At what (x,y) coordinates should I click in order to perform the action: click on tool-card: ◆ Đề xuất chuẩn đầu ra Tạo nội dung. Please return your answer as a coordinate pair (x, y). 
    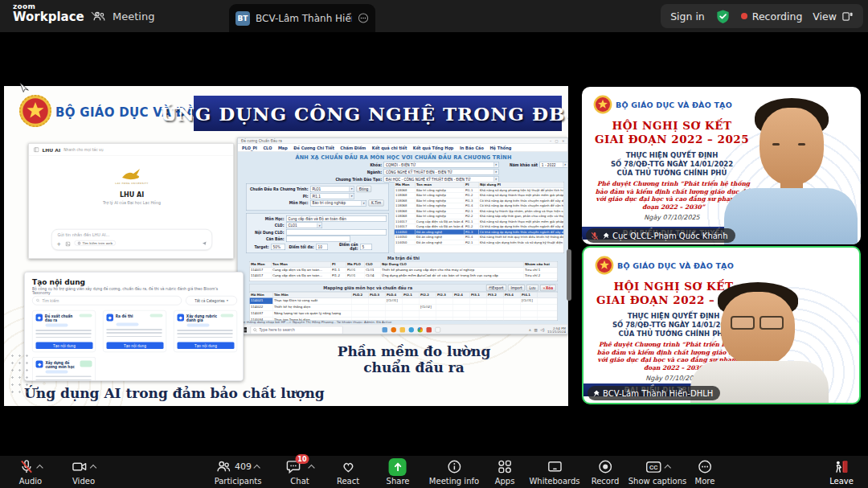
    Looking at the image, I should click on (64, 331).